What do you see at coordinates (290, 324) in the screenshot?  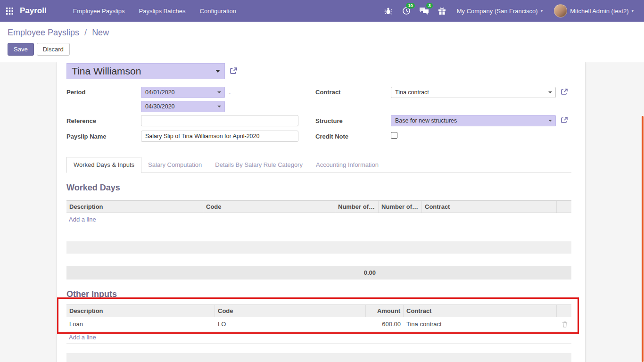 I see `cell-code: LO` at bounding box center [290, 324].